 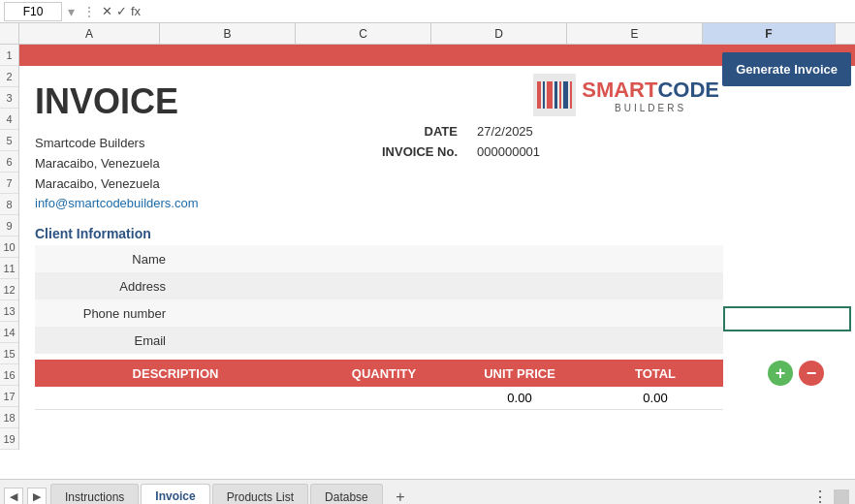 What do you see at coordinates (619, 89) in the screenshot?
I see `logo-smart-text: SMART` at bounding box center [619, 89].